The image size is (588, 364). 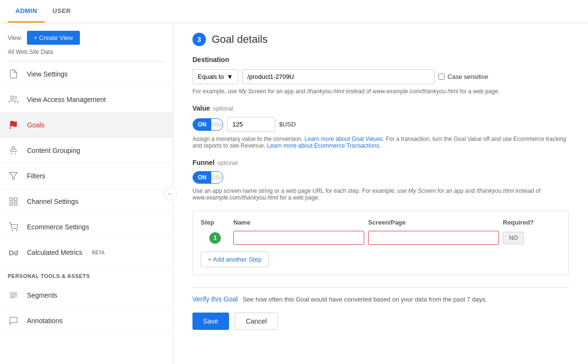 I want to click on save-button: Save, so click(x=211, y=321).